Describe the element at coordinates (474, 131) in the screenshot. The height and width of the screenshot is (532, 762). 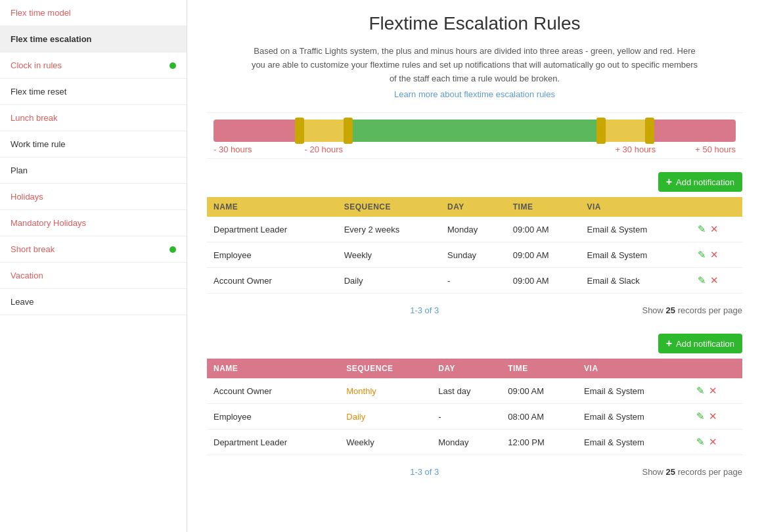
I see `traffic-bar` at that location.